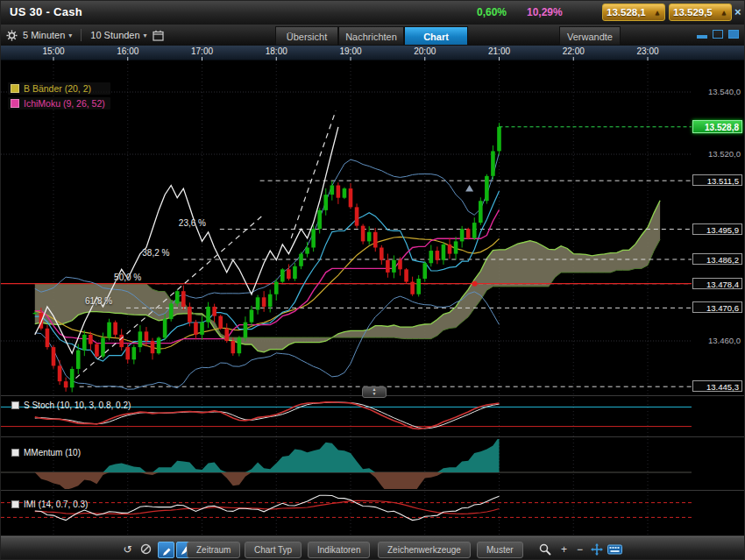 This screenshot has width=745, height=560. Describe the element at coordinates (47, 35) in the screenshot. I see `interval-dropdown: 5 Minuten ▾` at that location.